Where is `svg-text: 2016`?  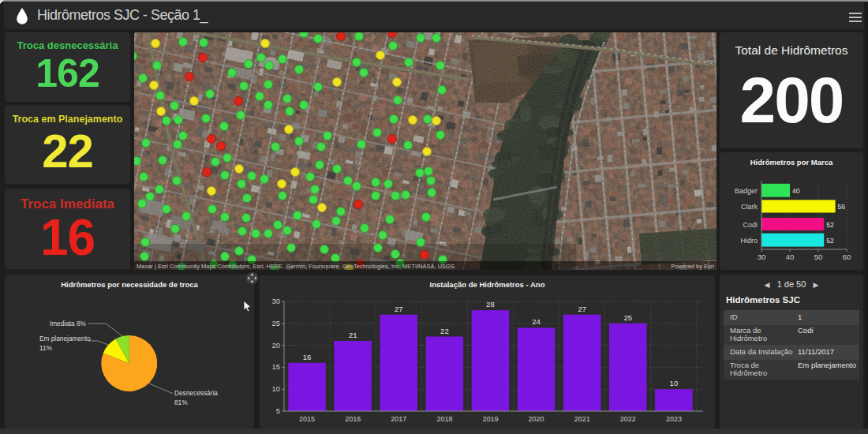 svg-text: 2016 is located at coordinates (353, 419).